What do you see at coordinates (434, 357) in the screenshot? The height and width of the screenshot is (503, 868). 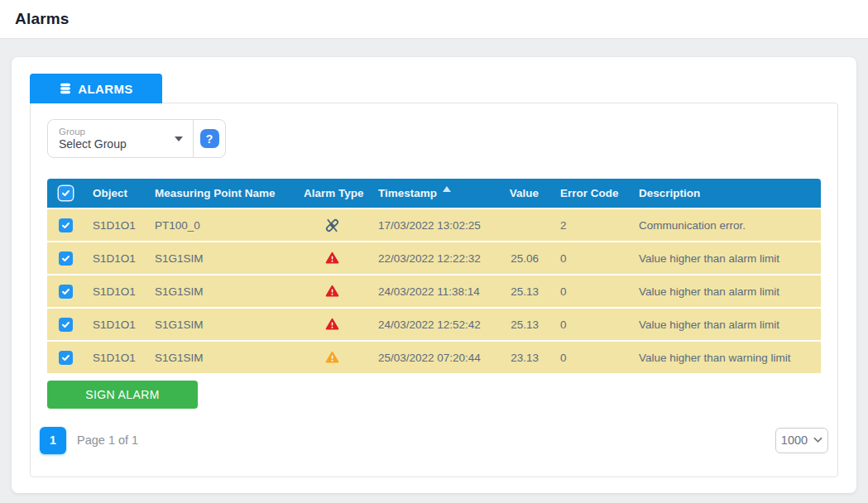 I see `table-row: S1D1O1 S1G1SIM 25/03/2022 07:20:44 23.13…` at bounding box center [434, 357].